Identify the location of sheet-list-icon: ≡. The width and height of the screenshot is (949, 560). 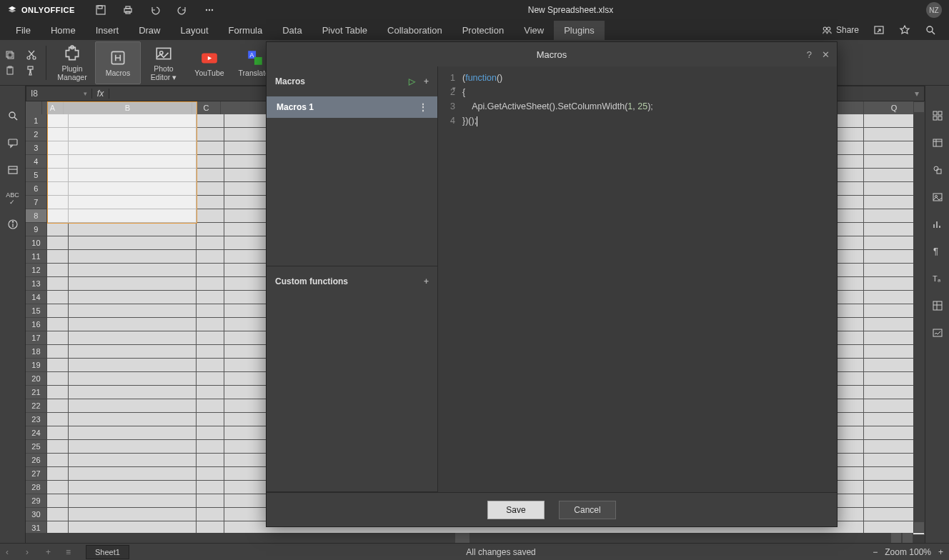
(71, 552).